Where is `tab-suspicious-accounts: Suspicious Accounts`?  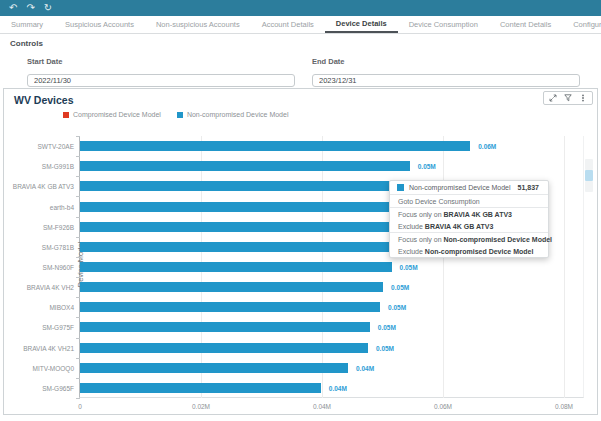 tab-suspicious-accounts: Suspicious Accounts is located at coordinates (100, 24).